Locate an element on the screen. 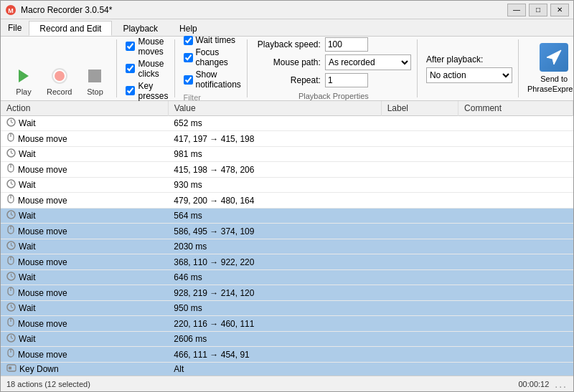  cell-value: 220, 116 → 460, 111 is located at coordinates (274, 324).